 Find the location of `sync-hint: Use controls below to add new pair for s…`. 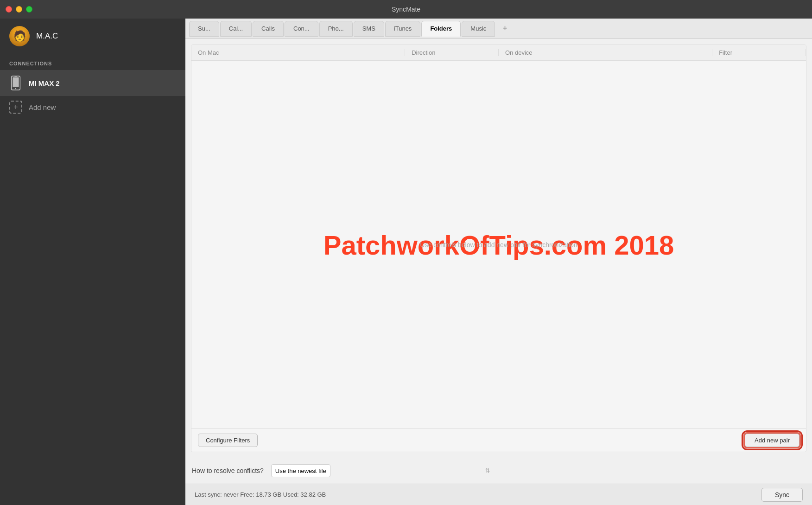

sync-hint: Use controls below to add new pair for s… is located at coordinates (499, 245).